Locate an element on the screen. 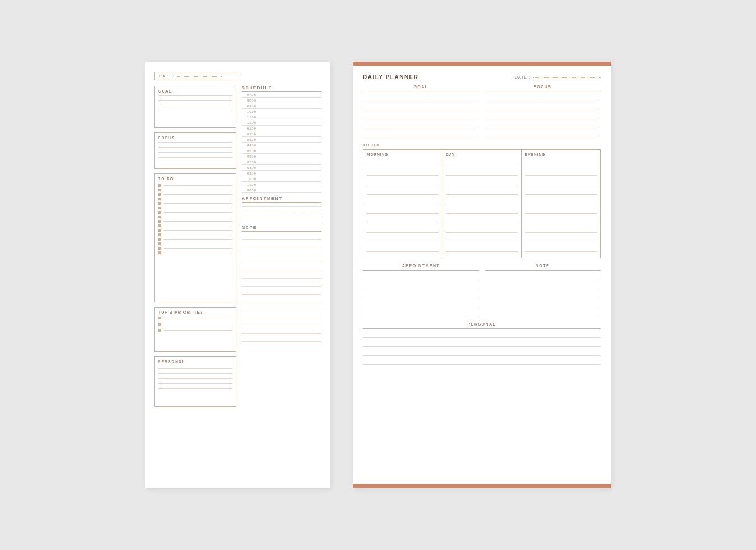 The width and height of the screenshot is (756, 550). right-evening-col: EVENING is located at coordinates (561, 204).